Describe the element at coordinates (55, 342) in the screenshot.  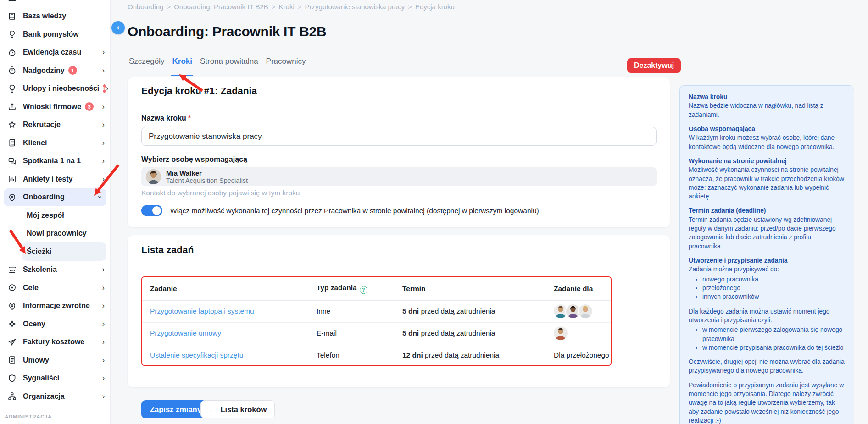
I see `sidebar-item-faktury: Faktury kosztowe` at that location.